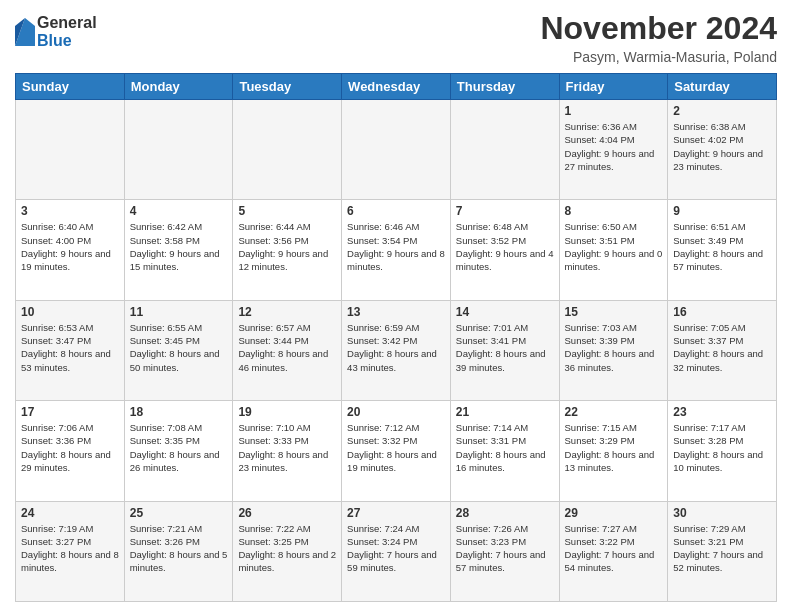  What do you see at coordinates (287, 348) in the screenshot?
I see `day-info: Sunrise: 6:57 AM Sunset: 3:44 PM Dayligh…` at bounding box center [287, 348].